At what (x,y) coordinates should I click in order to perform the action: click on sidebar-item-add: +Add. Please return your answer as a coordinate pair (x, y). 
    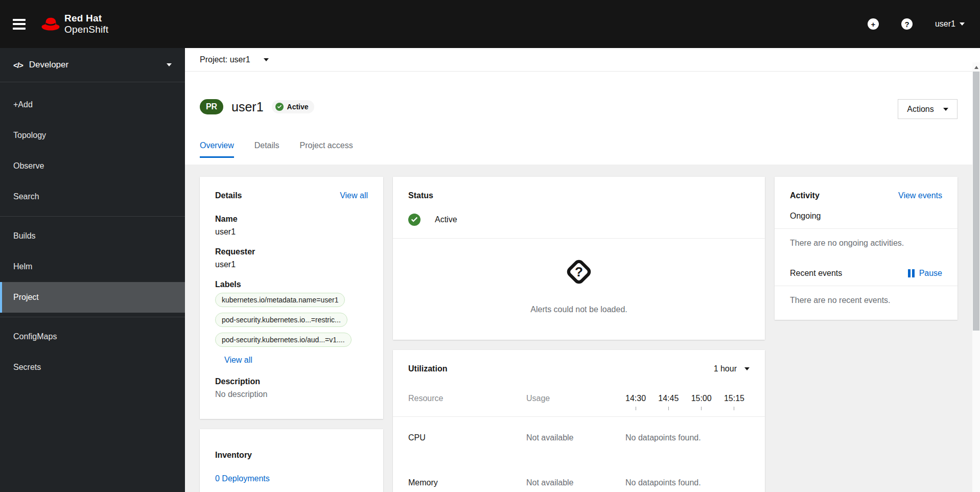
    Looking at the image, I should click on (92, 105).